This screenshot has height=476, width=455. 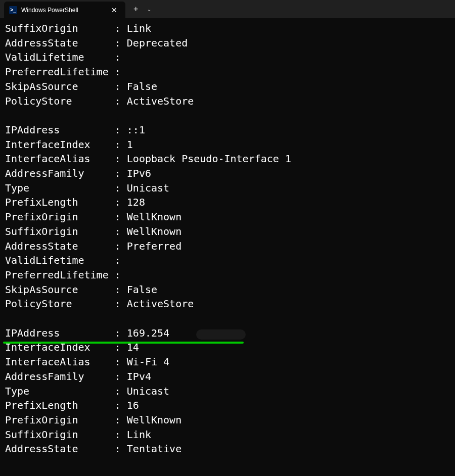 What do you see at coordinates (221, 335) in the screenshot?
I see `redacted-ip-suffix` at bounding box center [221, 335].